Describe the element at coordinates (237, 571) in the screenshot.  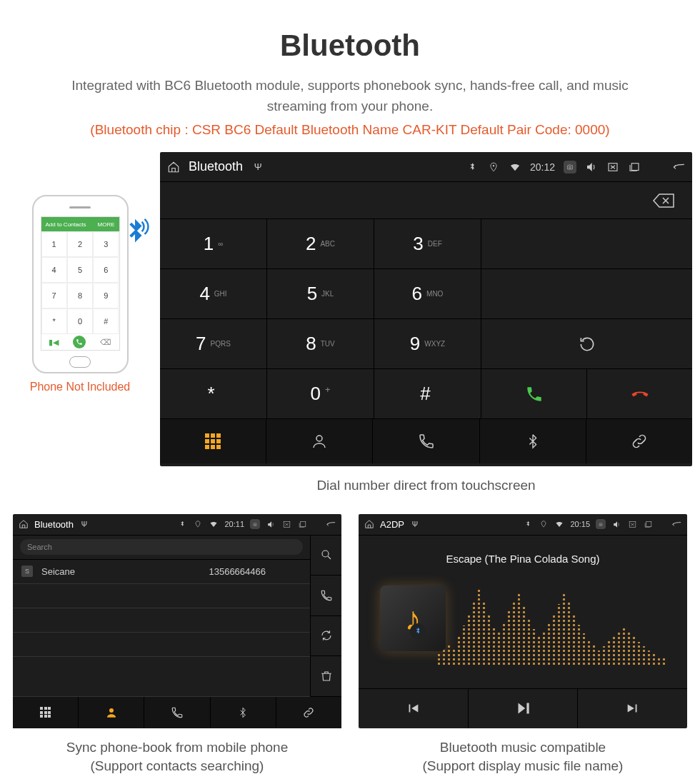
I see `contact-number: 13566664466` at that location.